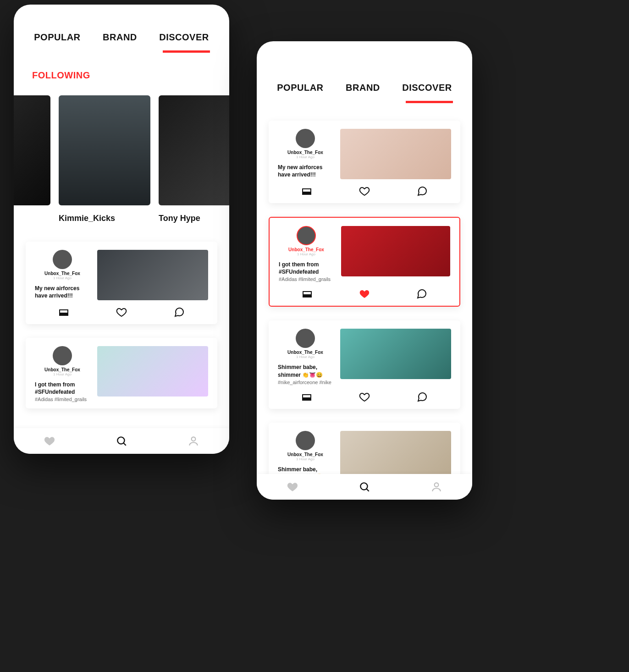  I want to click on following-name: Tony Hype, so click(194, 218).